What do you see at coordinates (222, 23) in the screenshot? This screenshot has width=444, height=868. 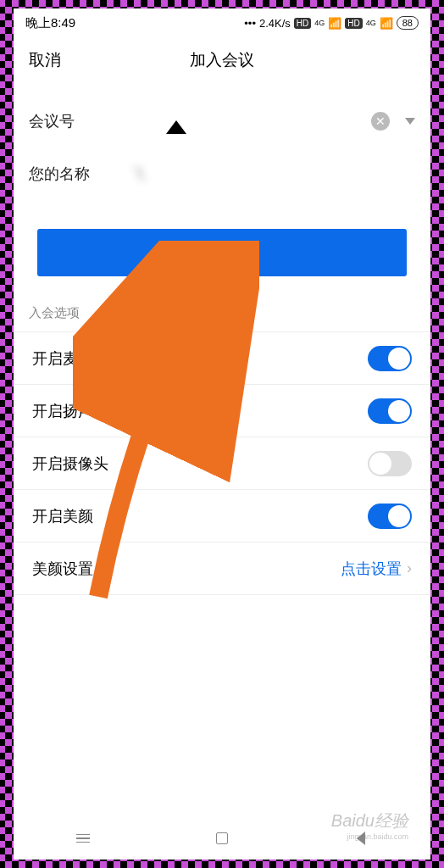 I see `status-bar: 晚上8:49 ••• 2.4K/s HD 4G 📶 HD 4G 📶 88` at bounding box center [222, 23].